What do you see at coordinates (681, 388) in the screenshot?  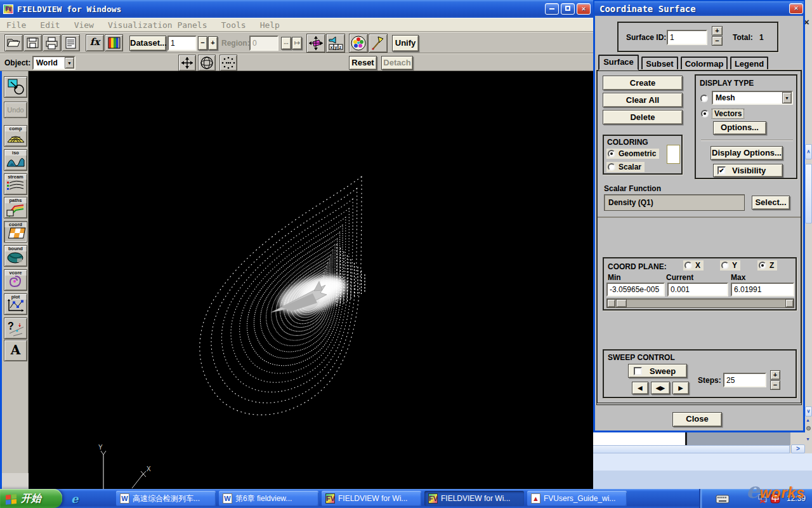 I see `sweep-forward-button: ▶` at bounding box center [681, 388].